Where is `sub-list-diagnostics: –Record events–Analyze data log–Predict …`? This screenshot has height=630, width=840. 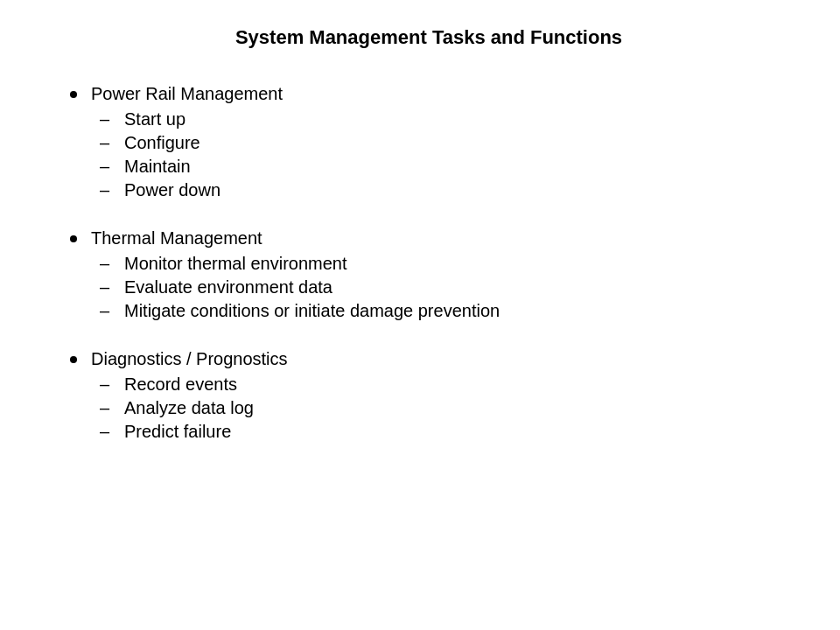 sub-list-diagnostics: –Record events–Analyze data log–Predict … is located at coordinates (444, 408).